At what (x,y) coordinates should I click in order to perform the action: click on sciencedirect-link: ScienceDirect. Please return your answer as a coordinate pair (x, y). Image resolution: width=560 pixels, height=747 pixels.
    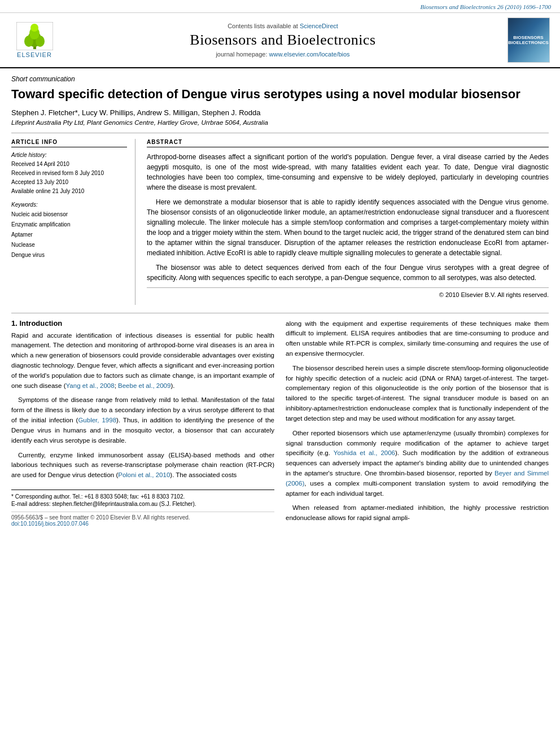
    Looking at the image, I should click on (319, 26).